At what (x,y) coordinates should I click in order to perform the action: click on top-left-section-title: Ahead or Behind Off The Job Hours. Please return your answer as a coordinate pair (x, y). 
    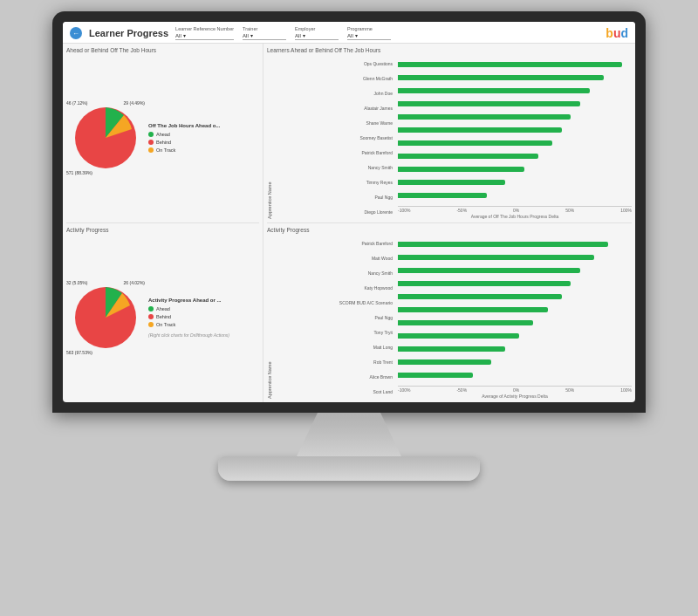
    Looking at the image, I should click on (162, 51).